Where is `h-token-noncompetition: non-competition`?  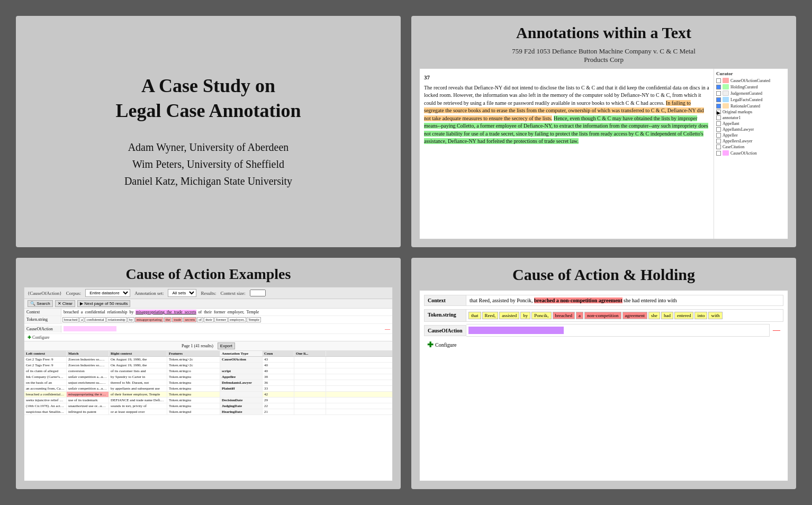
h-token-noncompetition: non-competition is located at coordinates (603, 315).